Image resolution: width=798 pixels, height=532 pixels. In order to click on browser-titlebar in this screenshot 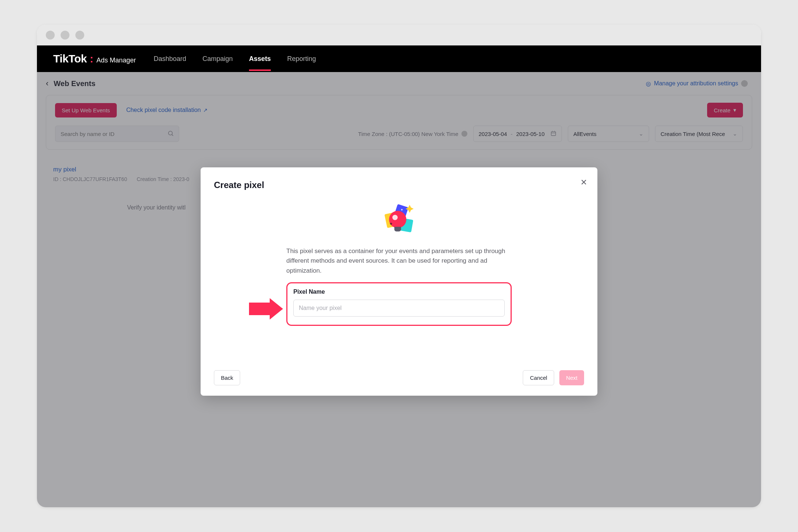, I will do `click(399, 35)`.